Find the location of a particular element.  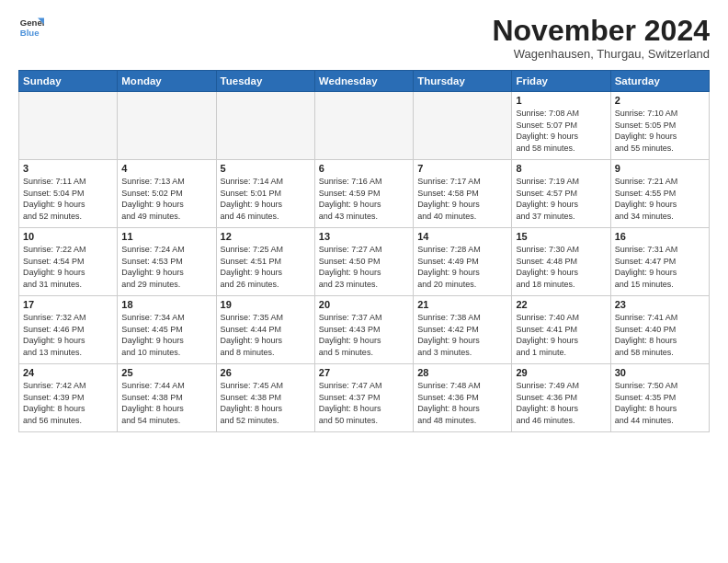

day-number: 15 is located at coordinates (561, 236).